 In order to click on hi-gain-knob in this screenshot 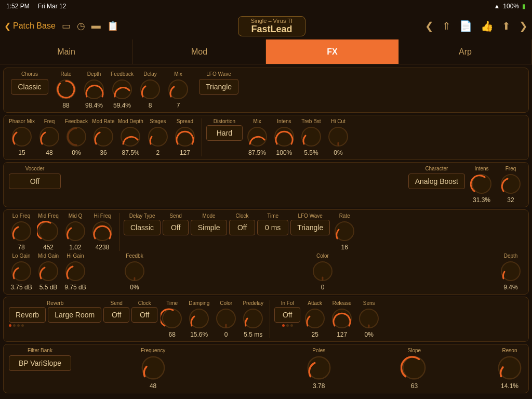, I will do `click(75, 271)`.